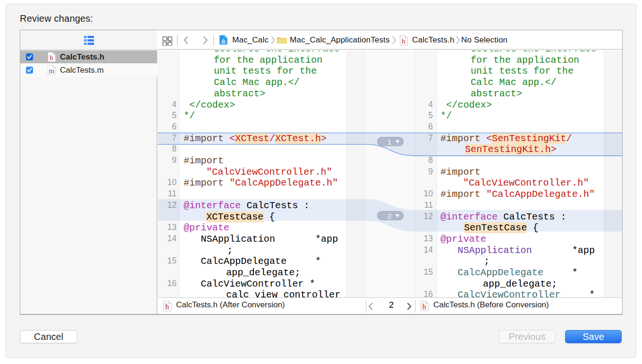 The width and height of the screenshot is (642, 364). I want to click on svg-text: 1, so click(390, 142).